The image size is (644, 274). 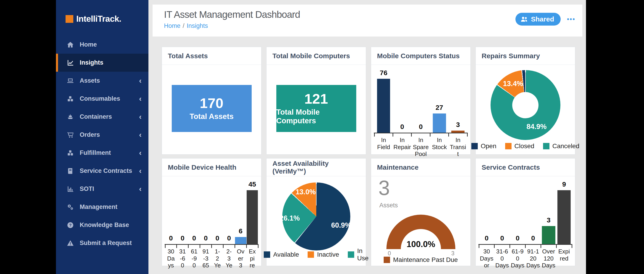 What do you see at coordinates (102, 117) in the screenshot?
I see `sidebar-item-containers: Containers‹` at bounding box center [102, 117].